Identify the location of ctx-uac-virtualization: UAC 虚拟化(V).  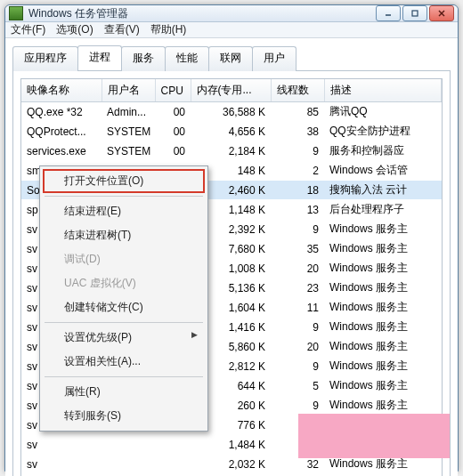
(124, 283).